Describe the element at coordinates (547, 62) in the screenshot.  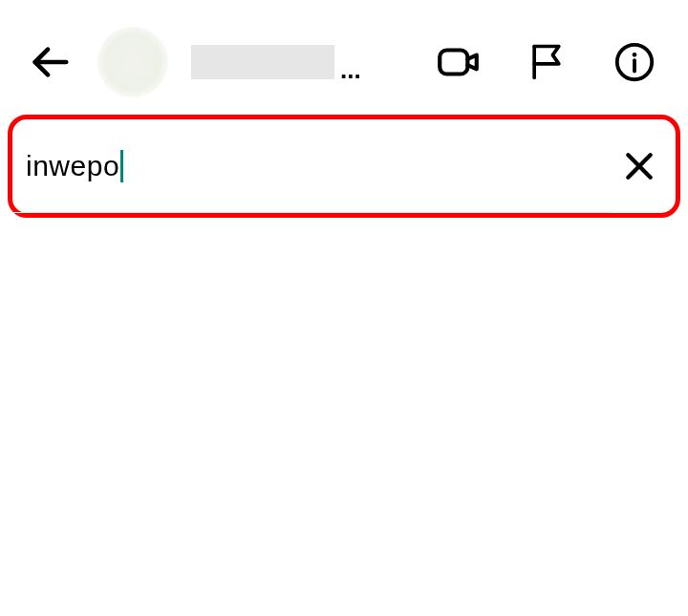
I see `header-actions` at that location.